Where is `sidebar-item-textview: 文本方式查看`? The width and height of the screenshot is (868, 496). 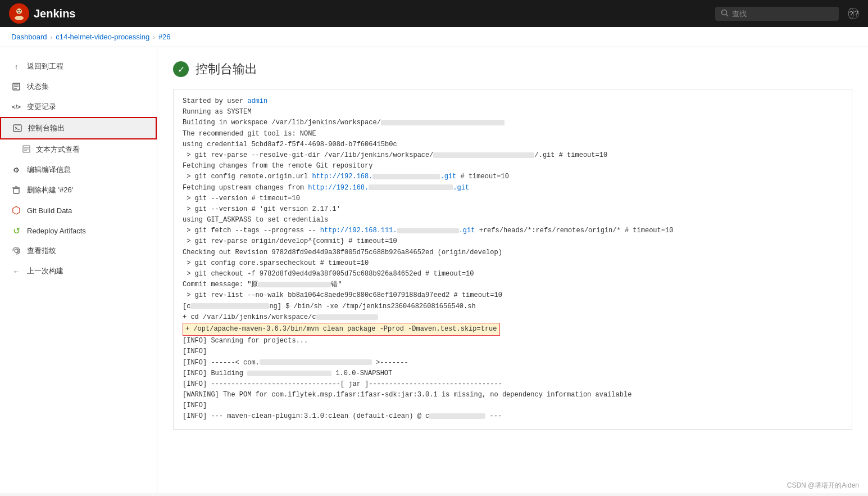 sidebar-item-textview: 文本方式查看 is located at coordinates (79, 150).